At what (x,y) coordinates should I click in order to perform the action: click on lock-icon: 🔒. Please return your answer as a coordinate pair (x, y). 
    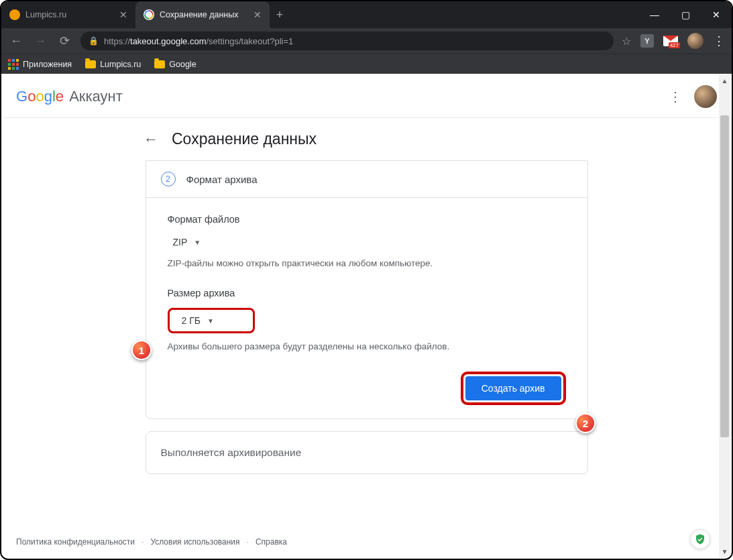
    Looking at the image, I should click on (94, 41).